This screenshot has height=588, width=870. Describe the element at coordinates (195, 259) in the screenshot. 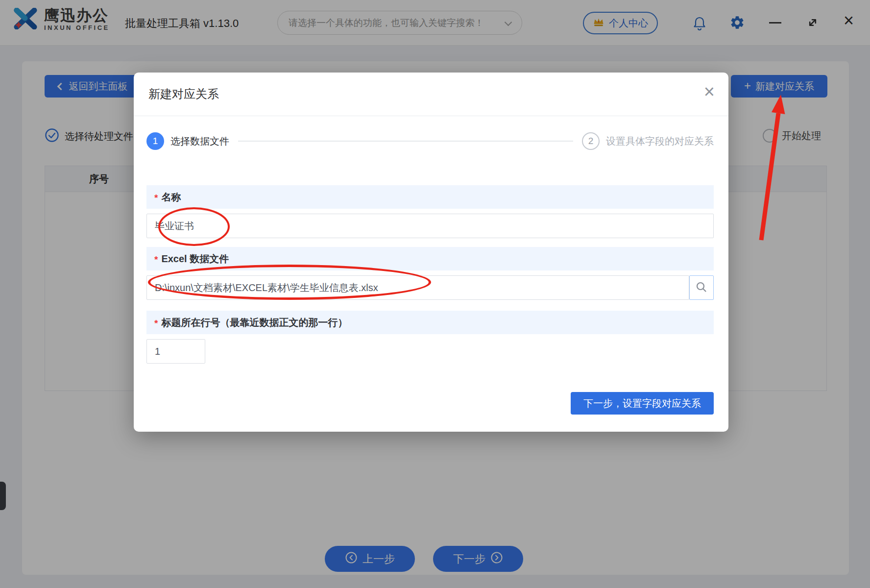

I see `excel-field-label: Excel 数据文件` at that location.